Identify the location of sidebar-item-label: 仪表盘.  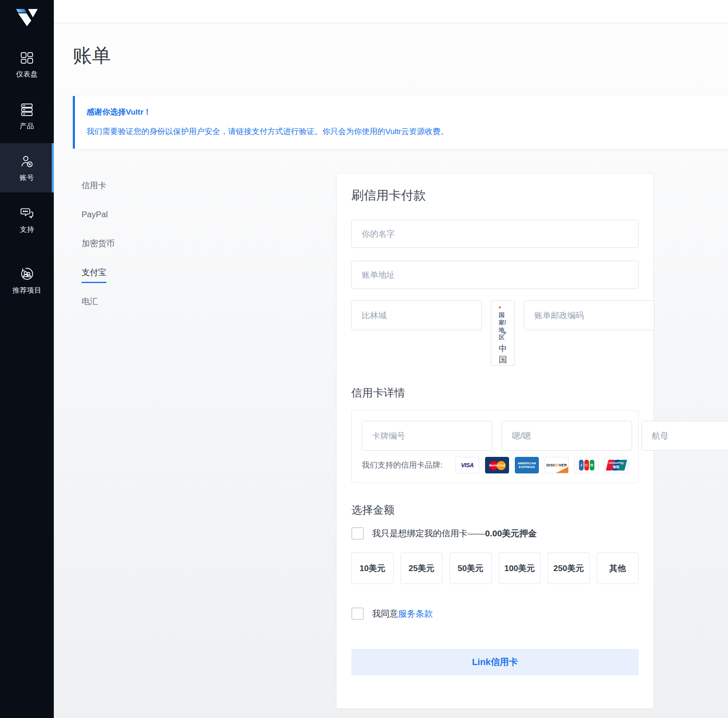
(27, 74).